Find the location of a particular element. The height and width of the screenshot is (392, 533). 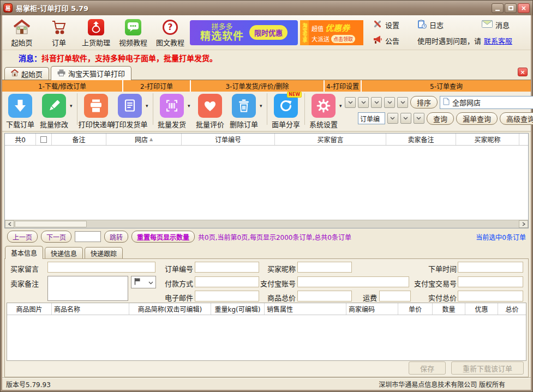

alipay-trade-no-field is located at coordinates (490, 282).